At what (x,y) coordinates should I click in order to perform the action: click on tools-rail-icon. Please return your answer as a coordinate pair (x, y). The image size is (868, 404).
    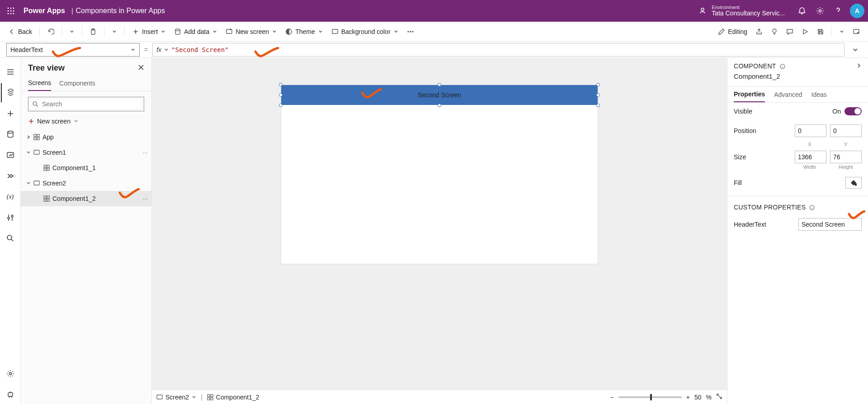
    Looking at the image, I should click on (10, 218).